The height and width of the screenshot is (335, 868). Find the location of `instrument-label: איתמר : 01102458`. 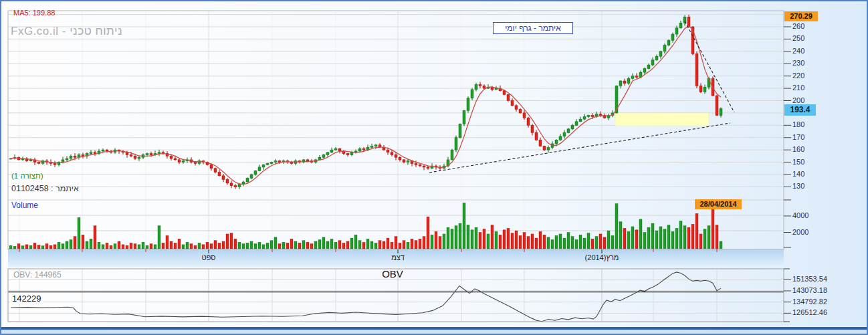

instrument-label: איתמר : 01102458 is located at coordinates (45, 189).